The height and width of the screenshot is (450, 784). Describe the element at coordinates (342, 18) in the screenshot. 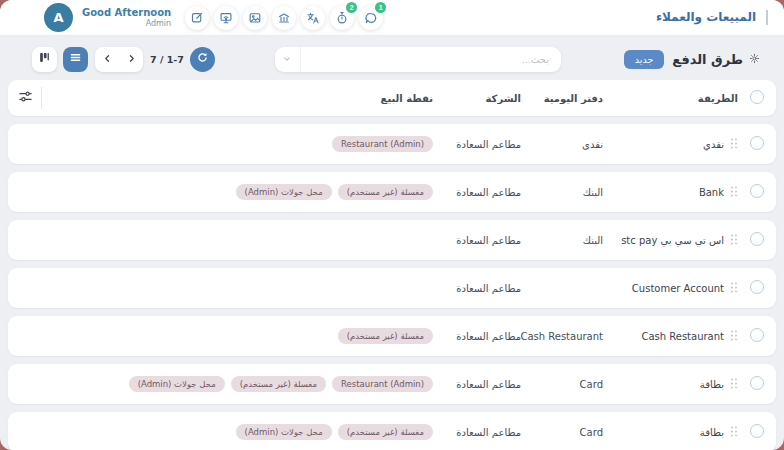

I see `timer-button: 2` at that location.